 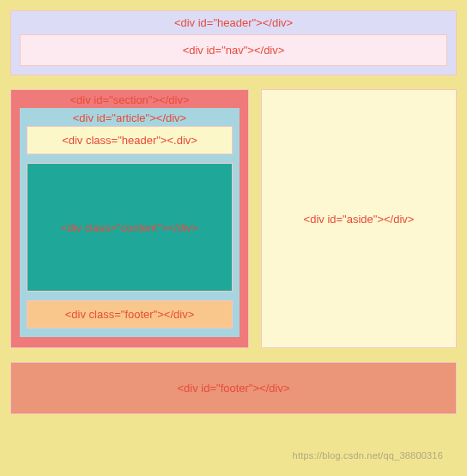 What do you see at coordinates (359, 220) in the screenshot?
I see `aside-label: <div id="aside"></div>` at bounding box center [359, 220].